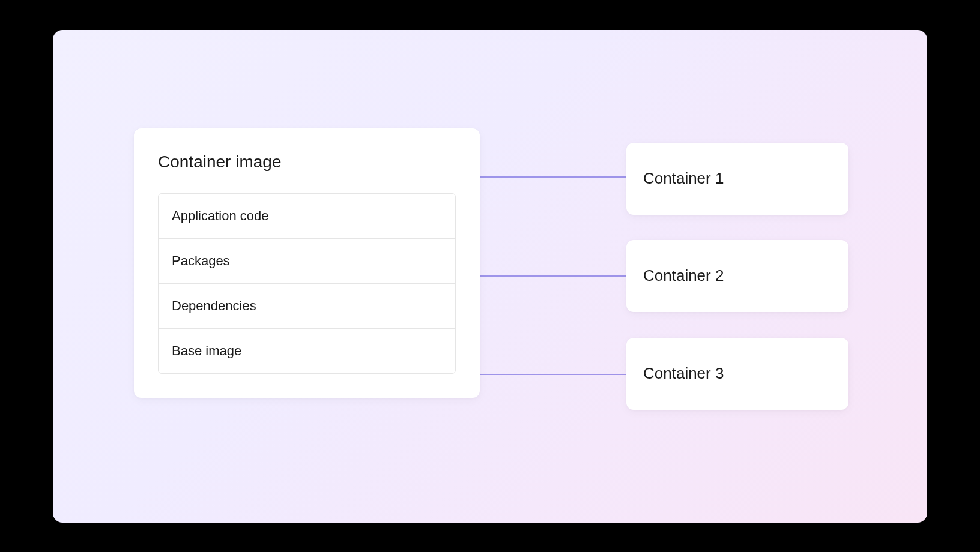  I want to click on container-label: Container 1, so click(683, 179).